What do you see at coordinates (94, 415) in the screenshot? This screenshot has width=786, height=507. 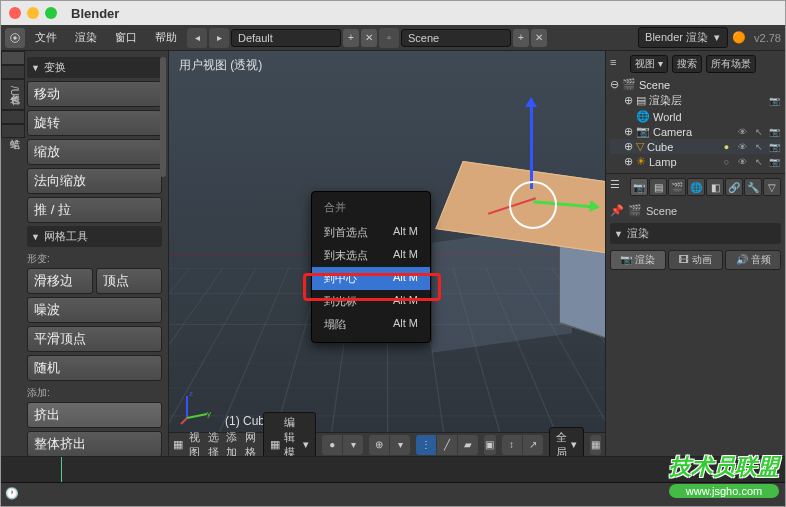 I see `extrude-button: 挤出` at bounding box center [94, 415].